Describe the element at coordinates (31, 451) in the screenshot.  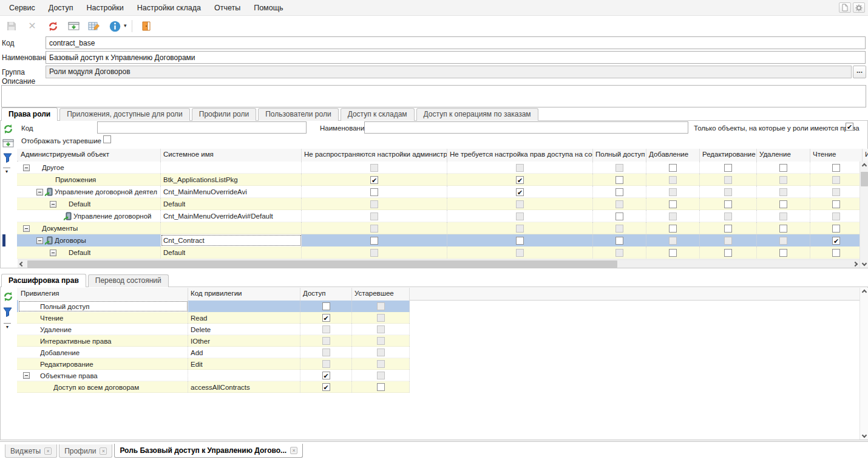
I see `dock-tab-1: Виджеты×` at that location.